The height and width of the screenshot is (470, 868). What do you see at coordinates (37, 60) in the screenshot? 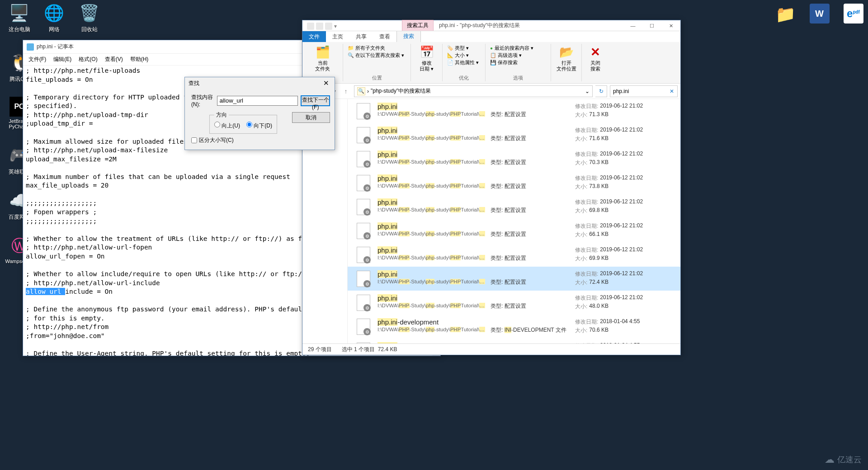
I see `menu-file: 文件(F)` at bounding box center [37, 60].